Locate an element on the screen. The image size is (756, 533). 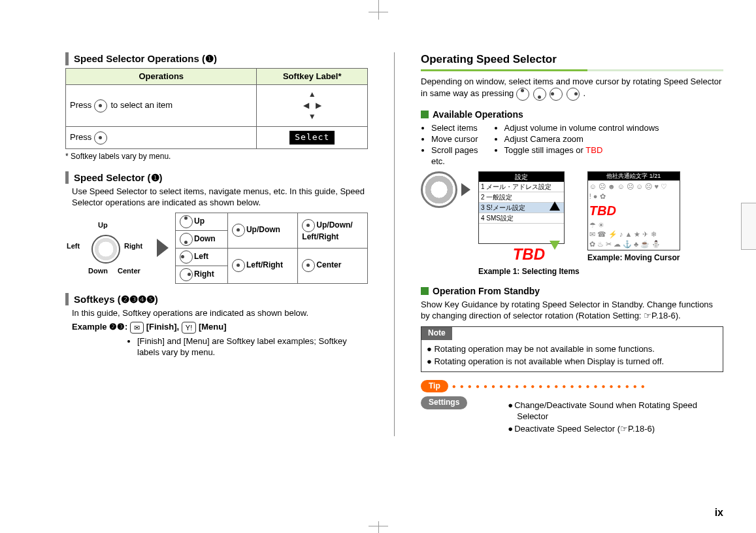
emoji-grid: ☺ ☹ ☻ ☺ ☹ ☺ ☹ ♥ ♡! ● ✿ TBD ☂ ☀✉ ☎ ⚡ ♪ ▲ … is located at coordinates (634, 215).